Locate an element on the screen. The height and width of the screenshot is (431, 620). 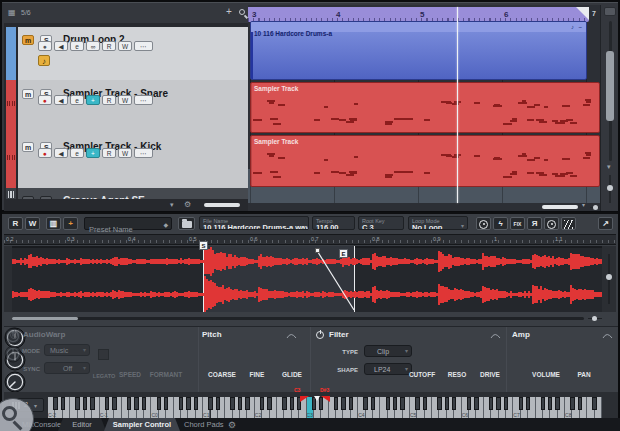
filter-type-select: Clip▾ is located at coordinates (388, 351).